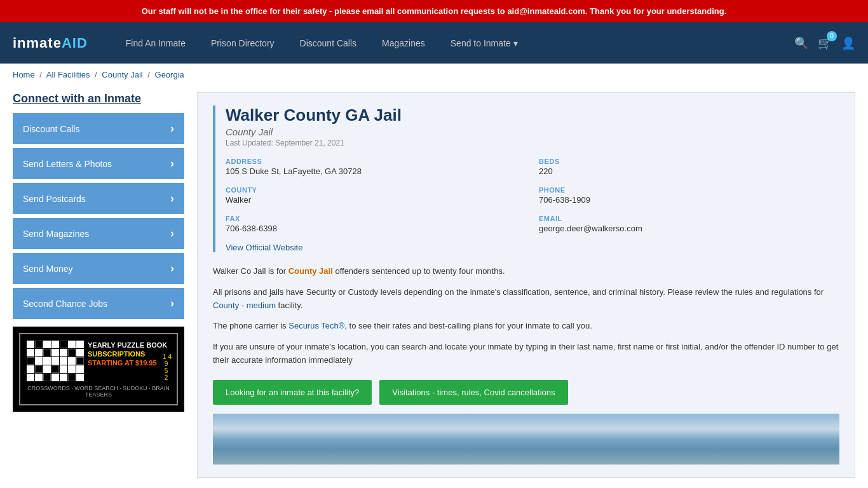 This screenshot has width=868, height=488. Describe the element at coordinates (98, 164) in the screenshot. I see `sidebar-btn-send-letters: Send Letters & Photos ›` at that location.